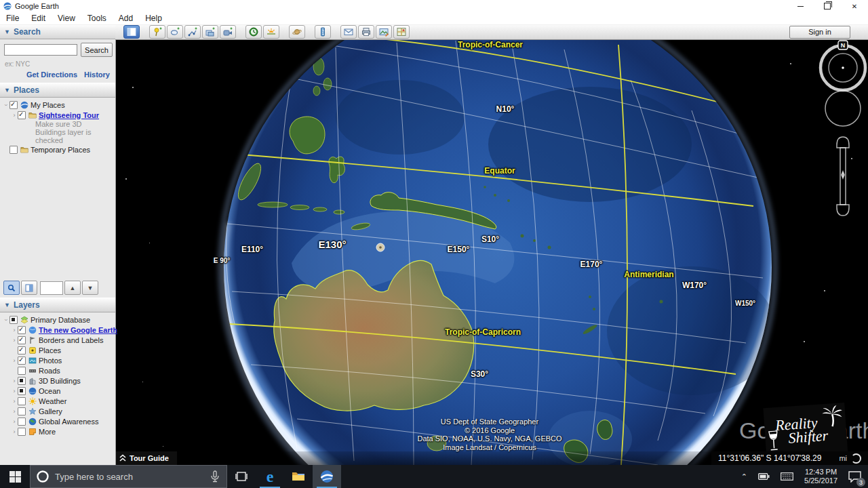  What do you see at coordinates (96, 50) in the screenshot?
I see `search-button: Search` at bounding box center [96, 50].